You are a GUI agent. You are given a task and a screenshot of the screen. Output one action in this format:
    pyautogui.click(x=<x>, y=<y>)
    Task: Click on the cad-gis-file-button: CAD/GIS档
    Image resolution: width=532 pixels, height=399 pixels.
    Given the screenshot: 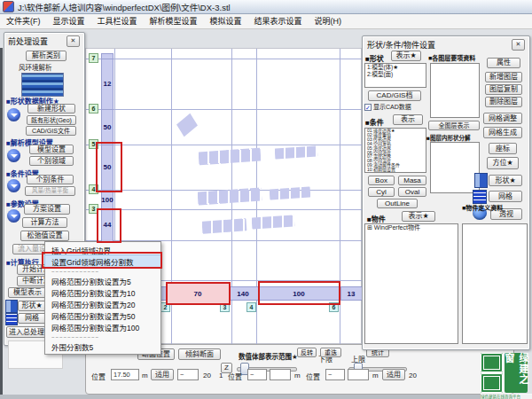 What is the action you would take?
    pyautogui.click(x=395, y=96)
    